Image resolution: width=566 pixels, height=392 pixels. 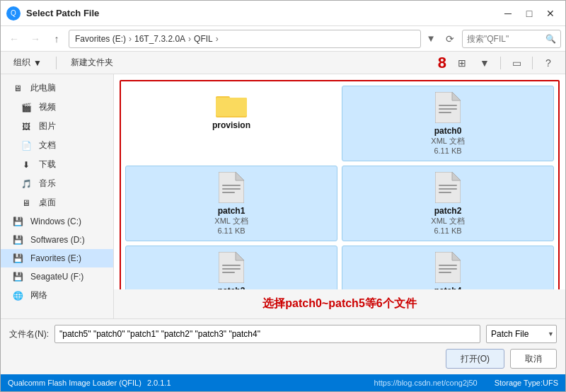 I want to click on toolbar: 组织 ▼ 新建文件夹 8 ⊞ ▼ ▭ ?, so click(x=283, y=63).